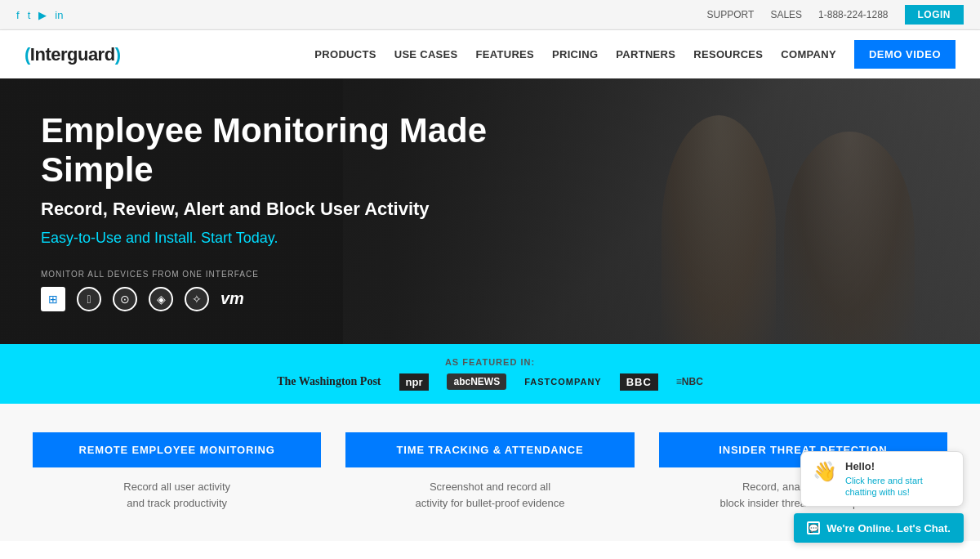 The image size is (980, 559). I want to click on android-icon: ◈, so click(161, 299).